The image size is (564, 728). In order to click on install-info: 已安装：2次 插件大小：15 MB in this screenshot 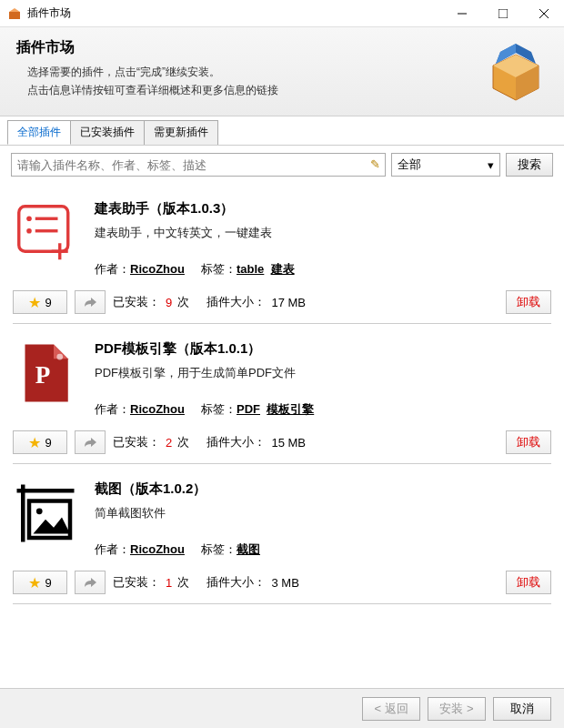, I will do `click(209, 442)`.